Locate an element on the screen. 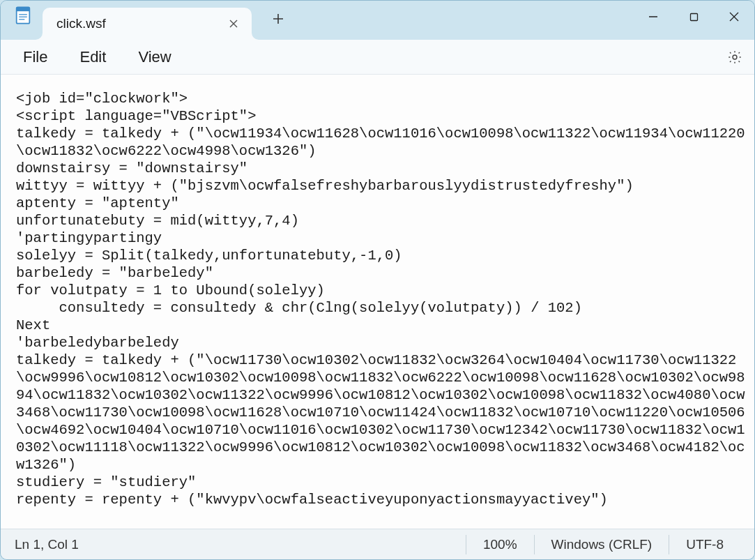  minimize-button is located at coordinates (653, 17).